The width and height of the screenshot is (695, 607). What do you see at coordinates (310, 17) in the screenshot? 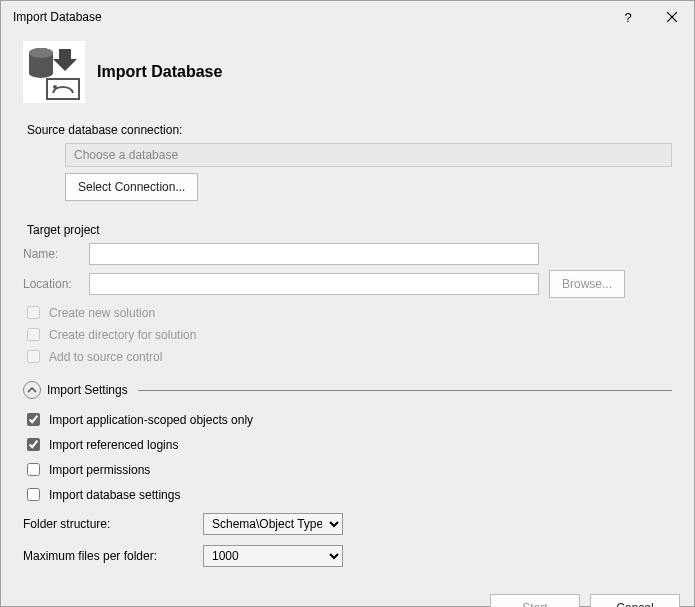
I see `window-title: Import Database` at bounding box center [310, 17].